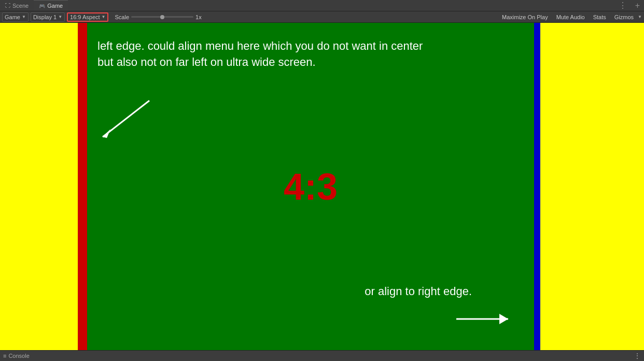 Image resolution: width=644 pixels, height=361 pixels. I want to click on console-label: Console, so click(19, 356).